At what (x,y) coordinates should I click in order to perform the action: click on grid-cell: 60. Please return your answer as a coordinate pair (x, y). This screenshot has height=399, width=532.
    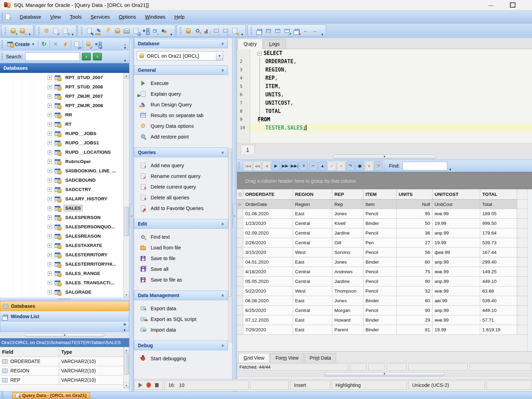
    Looking at the image, I should click on (415, 262).